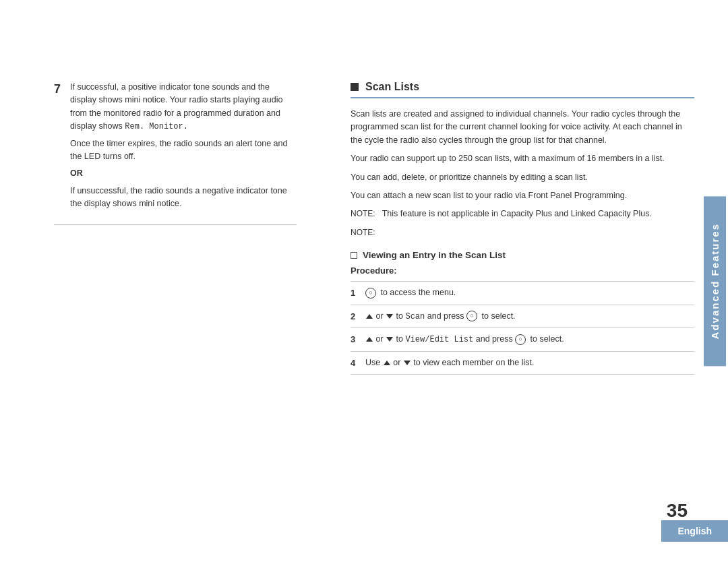 Image resolution: width=728 pixels, height=562 pixels. Describe the element at coordinates (62, 89) in the screenshot. I see `step7-number: 7` at that location.